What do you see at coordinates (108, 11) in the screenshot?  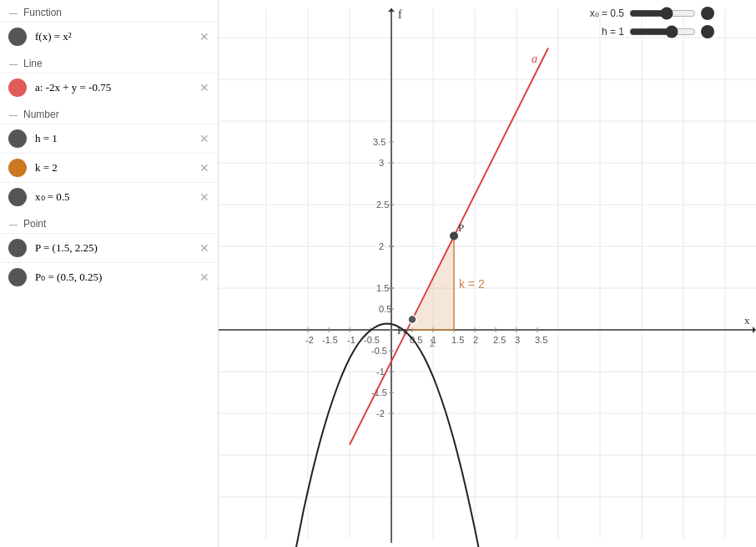 I see `section-function: Function` at bounding box center [108, 11].